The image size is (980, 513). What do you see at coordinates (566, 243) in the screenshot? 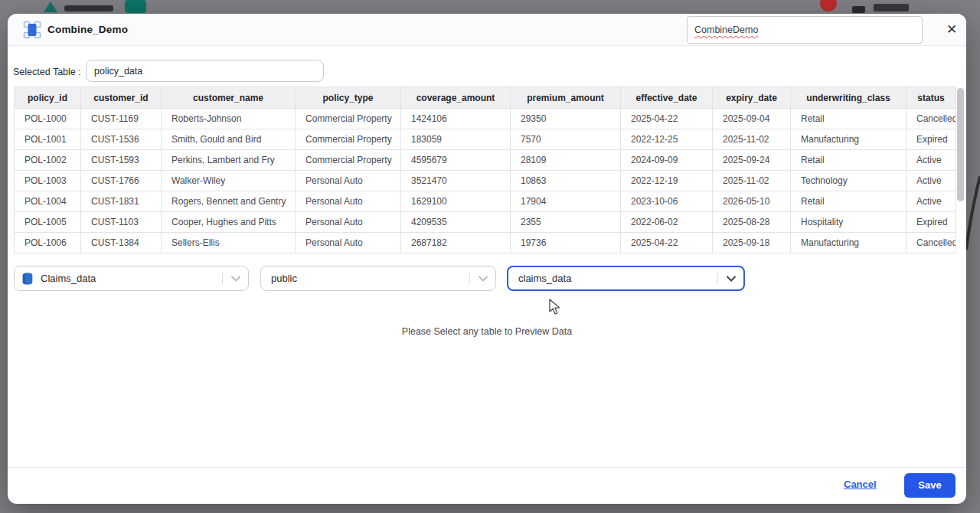
I see `table-cell: 19736` at bounding box center [566, 243].